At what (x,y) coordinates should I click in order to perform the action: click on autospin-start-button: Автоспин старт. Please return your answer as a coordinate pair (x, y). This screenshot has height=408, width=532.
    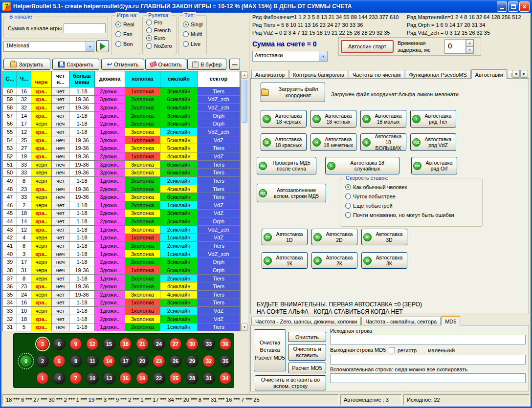
    Looking at the image, I should click on (367, 46).